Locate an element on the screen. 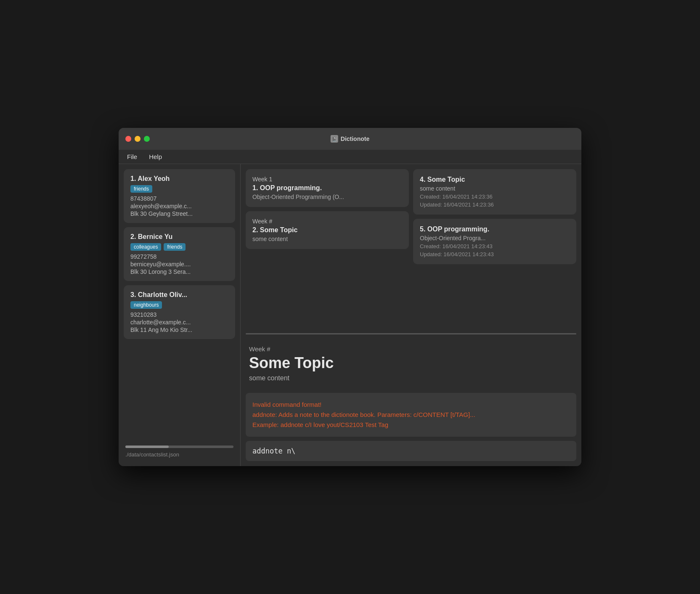  note-detail: Week # Some Topic some content is located at coordinates (411, 363).